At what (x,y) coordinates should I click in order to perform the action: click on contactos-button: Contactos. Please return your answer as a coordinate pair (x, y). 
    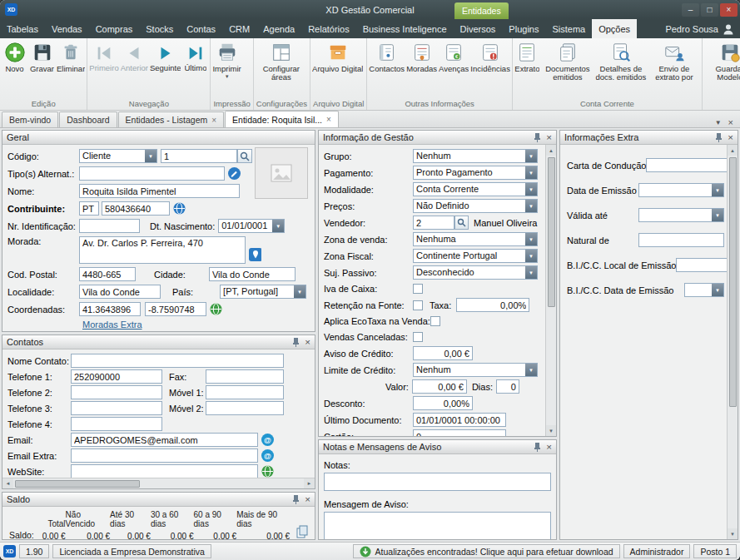
    Looking at the image, I should click on (386, 57).